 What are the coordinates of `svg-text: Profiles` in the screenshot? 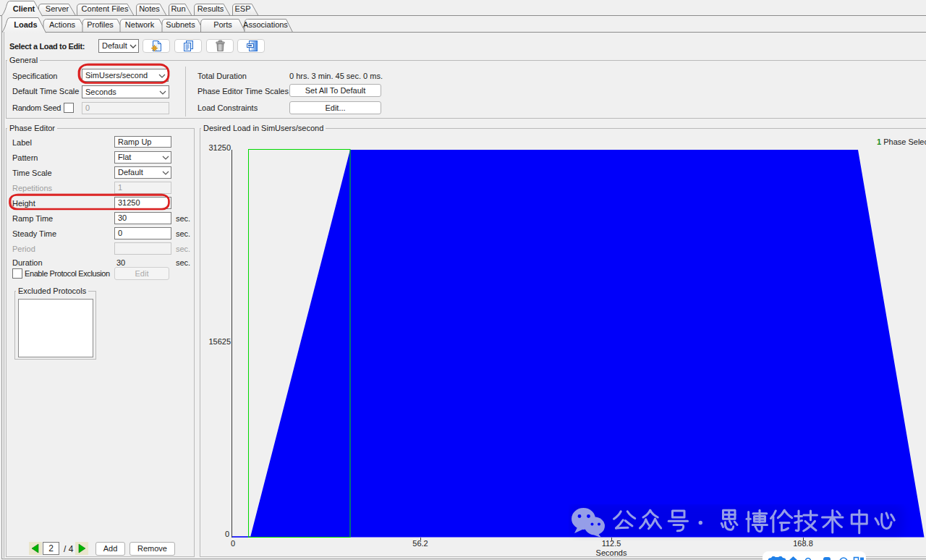 It's located at (100, 25).